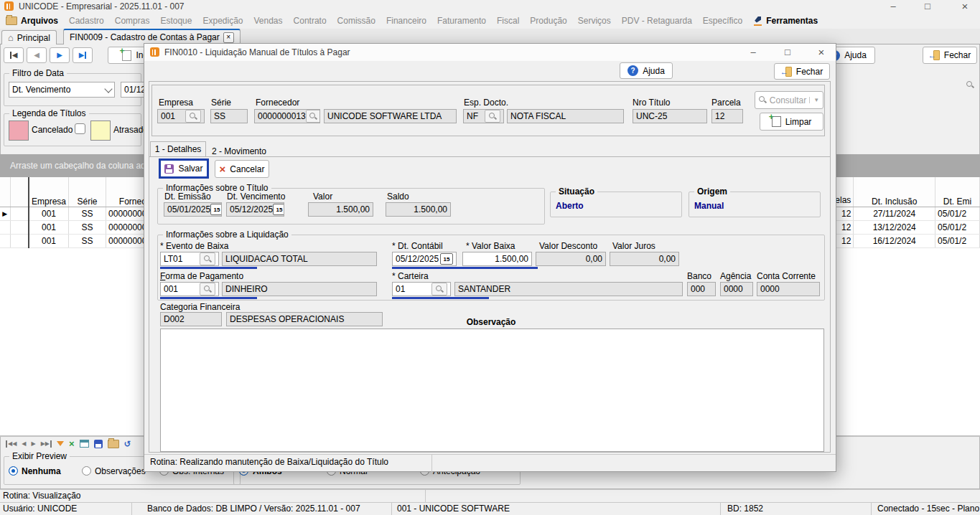 The width and height of the screenshot is (980, 515). Describe the element at coordinates (184, 169) in the screenshot. I see `salvar-button: Salvar` at that location.